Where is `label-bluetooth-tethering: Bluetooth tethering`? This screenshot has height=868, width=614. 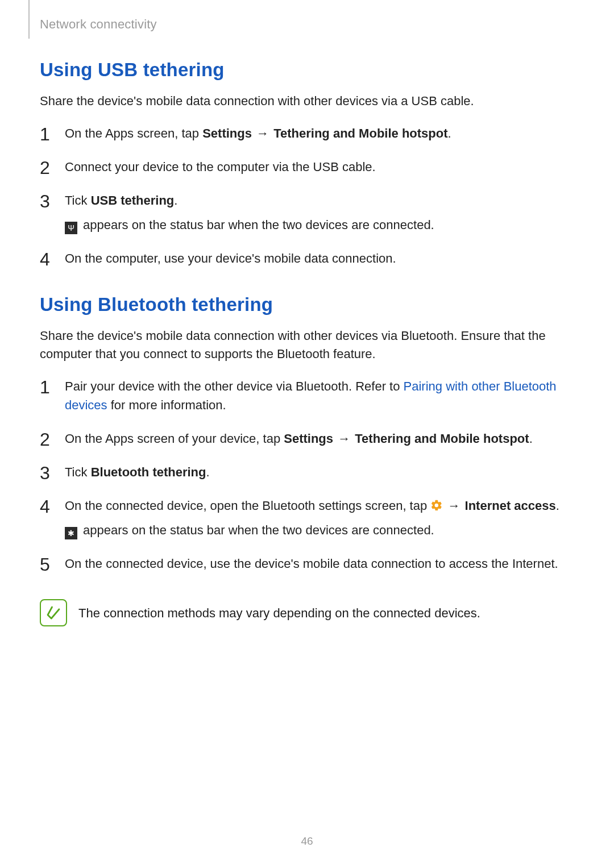 label-bluetooth-tethering: Bluetooth tethering is located at coordinates (149, 472).